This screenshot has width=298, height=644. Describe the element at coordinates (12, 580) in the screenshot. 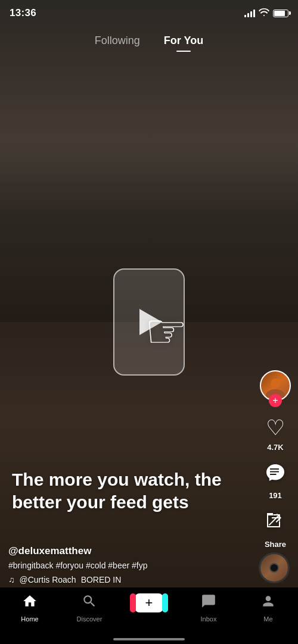

I see `music-note-icon: ♫` at that location.